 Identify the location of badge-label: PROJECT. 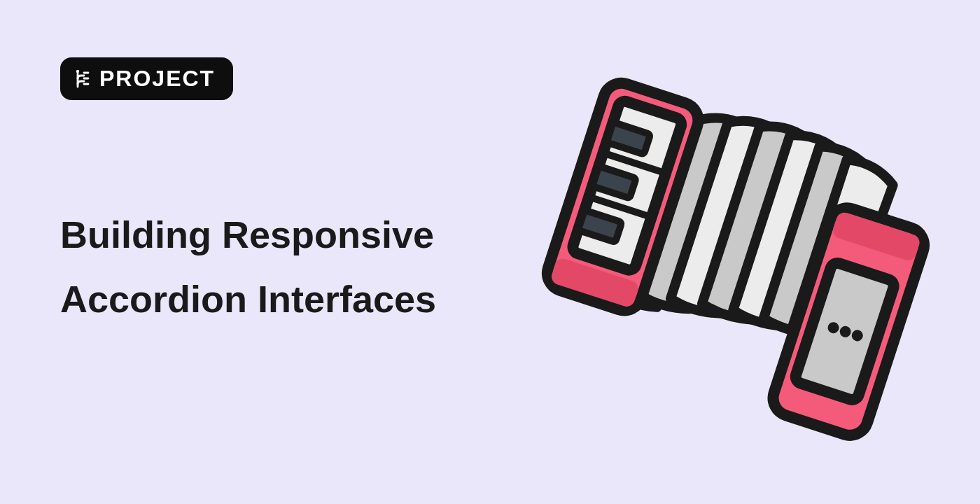
(157, 78).